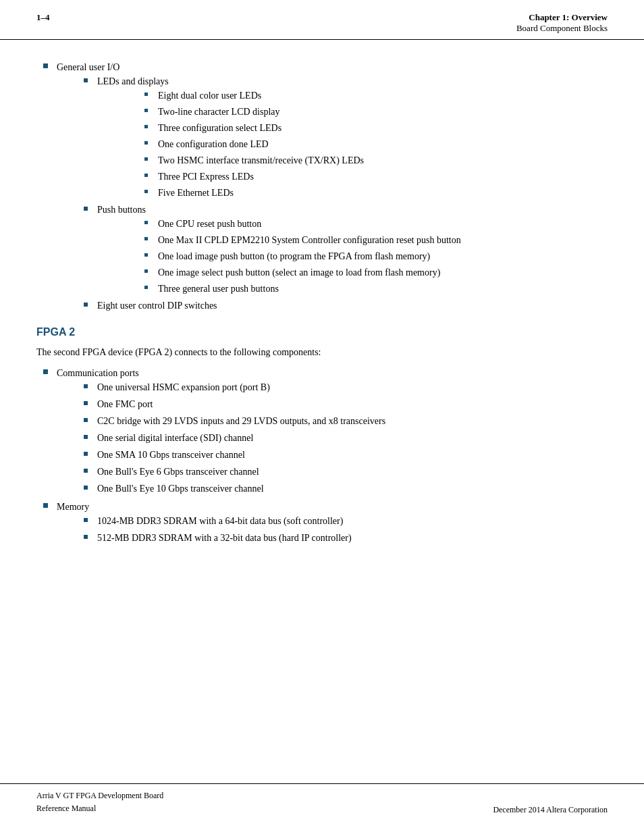  Describe the element at coordinates (373, 289) in the screenshot. I see `list-item: Three general user push buttons` at that location.